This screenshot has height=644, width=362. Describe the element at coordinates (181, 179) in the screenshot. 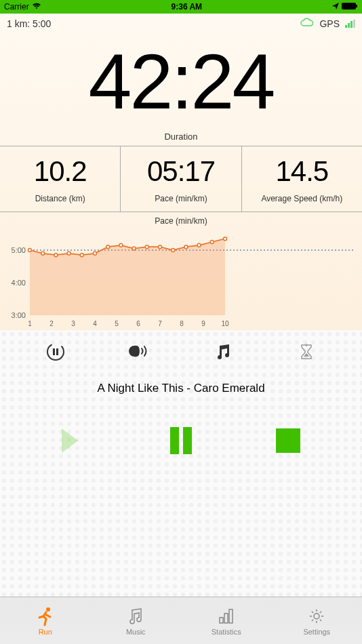

I see `stats-row: 10.2 Distance (km) 05:17 Pace (min/km) 1…` at that location.